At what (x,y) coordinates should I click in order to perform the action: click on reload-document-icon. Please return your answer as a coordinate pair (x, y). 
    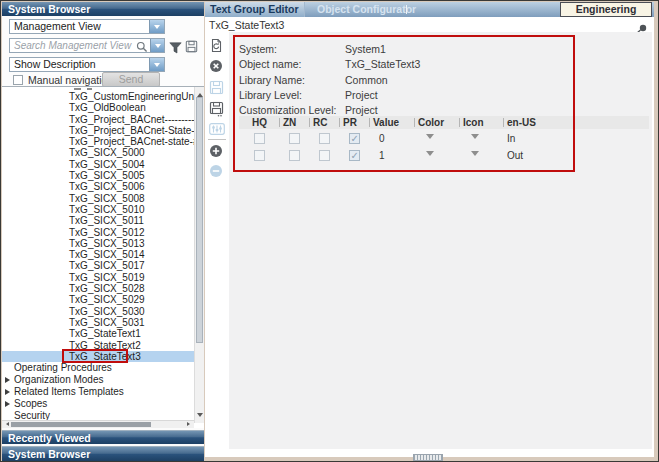
    Looking at the image, I should click on (216, 48).